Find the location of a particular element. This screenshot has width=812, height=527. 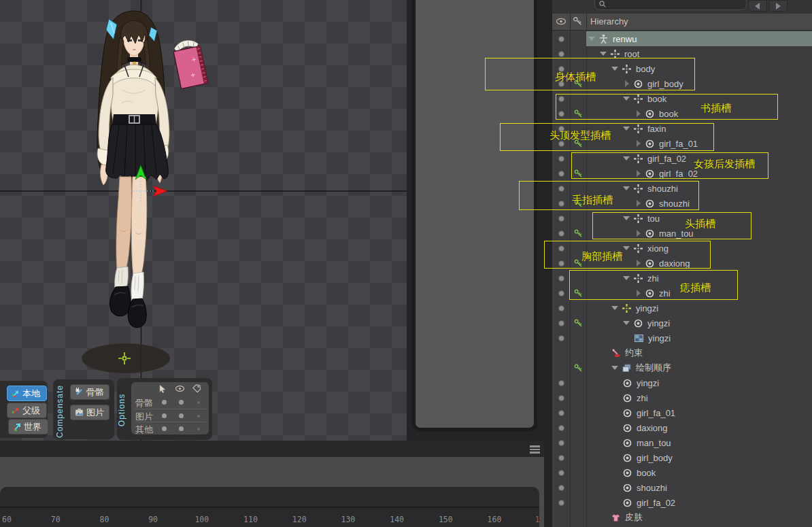

compensate-images-button: 图片 is located at coordinates (90, 412).